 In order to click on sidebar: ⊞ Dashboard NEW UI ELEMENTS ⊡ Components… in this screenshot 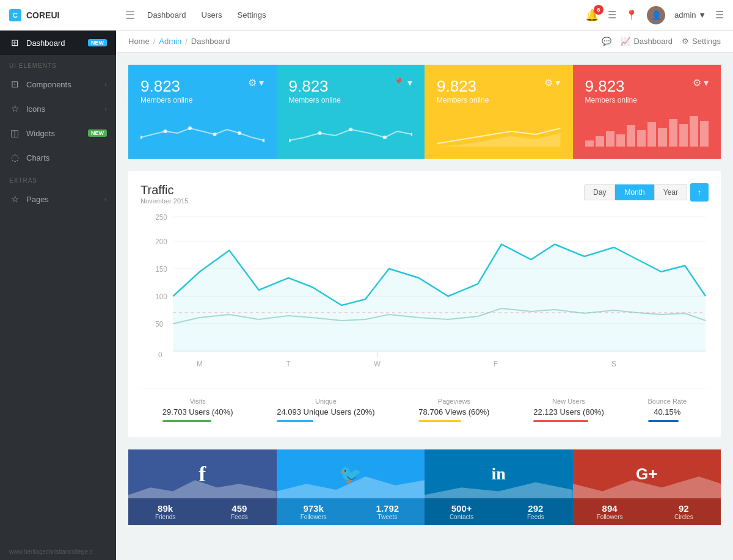, I will do `click(58, 296)`.